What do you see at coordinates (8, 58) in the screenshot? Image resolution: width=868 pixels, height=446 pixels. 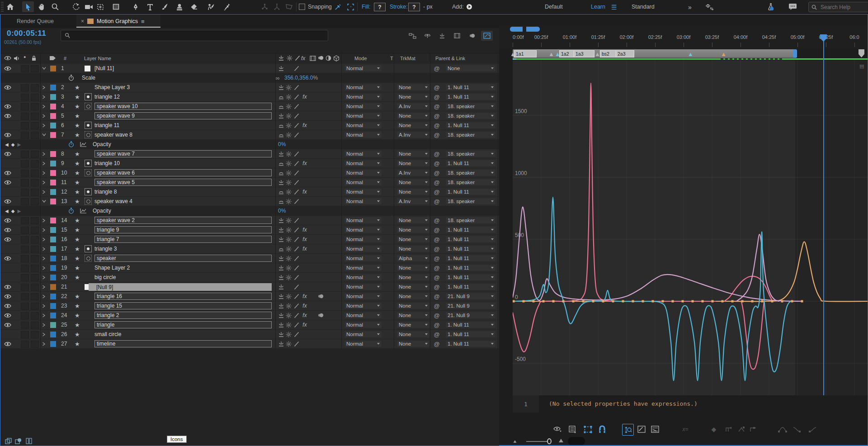 I see `visibility-column-icon` at bounding box center [8, 58].